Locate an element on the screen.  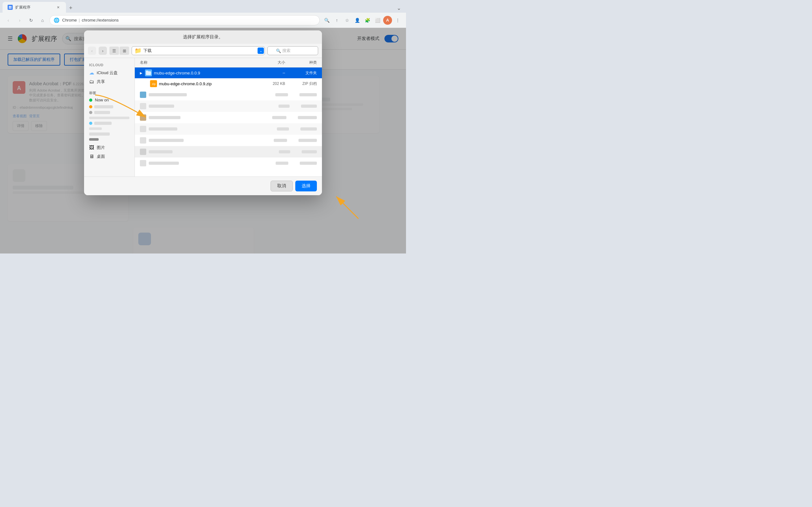
file-dialog: 选择扩展程序目录。 ‹ › ☰ ⊞ 📁 下载 ⌄ 🔍 搜索 iCloud ☁ i… is located at coordinates (203, 113).